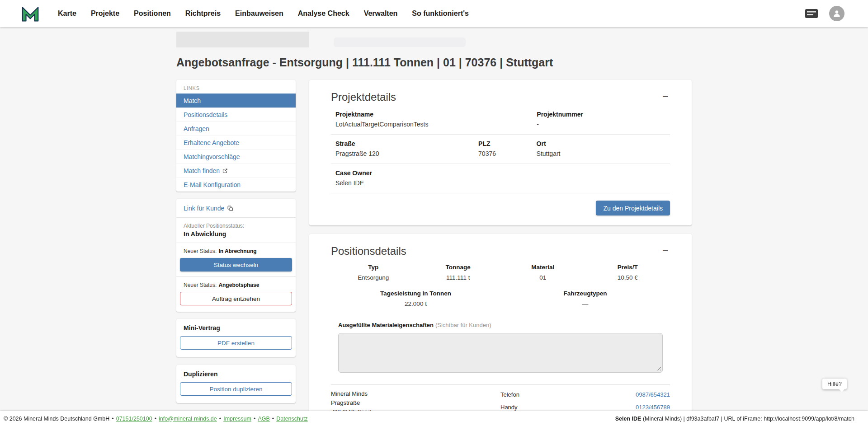 The image size is (868, 426). What do you see at coordinates (236, 156) in the screenshot?
I see `sidebar-item-matchingvorschlaege: Matchingvorschläge` at bounding box center [236, 156].